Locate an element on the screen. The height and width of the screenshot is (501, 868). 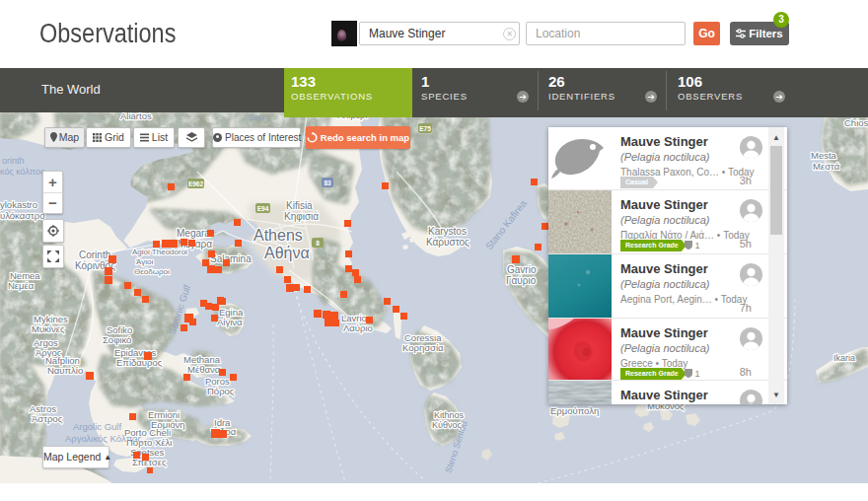
svg-text: Κορησσία is located at coordinates (423, 347).